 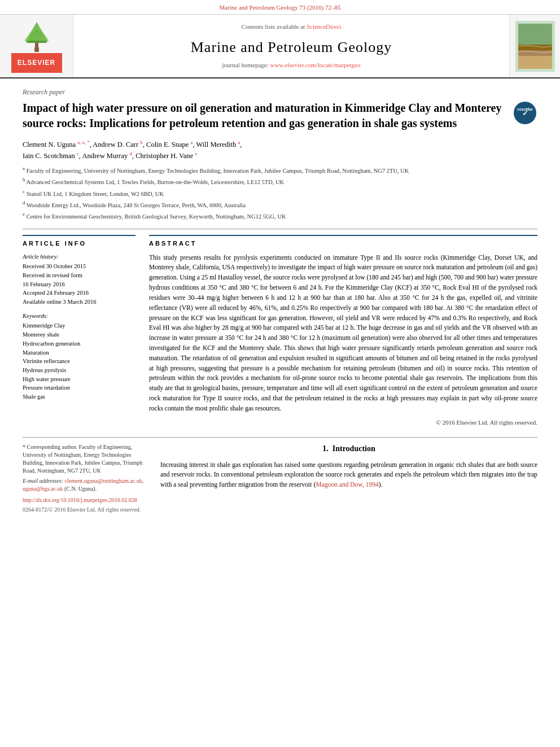 What do you see at coordinates (166, 156) in the screenshot?
I see `author-7: Christopher H. Vane e` at bounding box center [166, 156].